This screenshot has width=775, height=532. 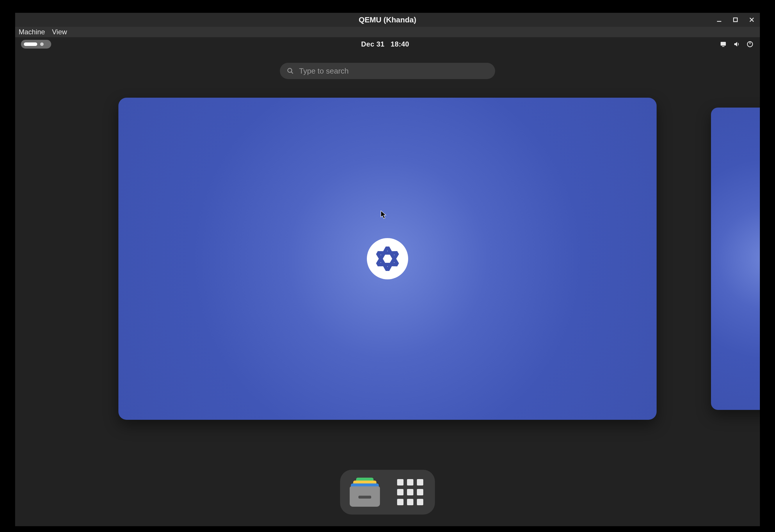 I want to click on clock: Dec 31 18:40, so click(x=385, y=44).